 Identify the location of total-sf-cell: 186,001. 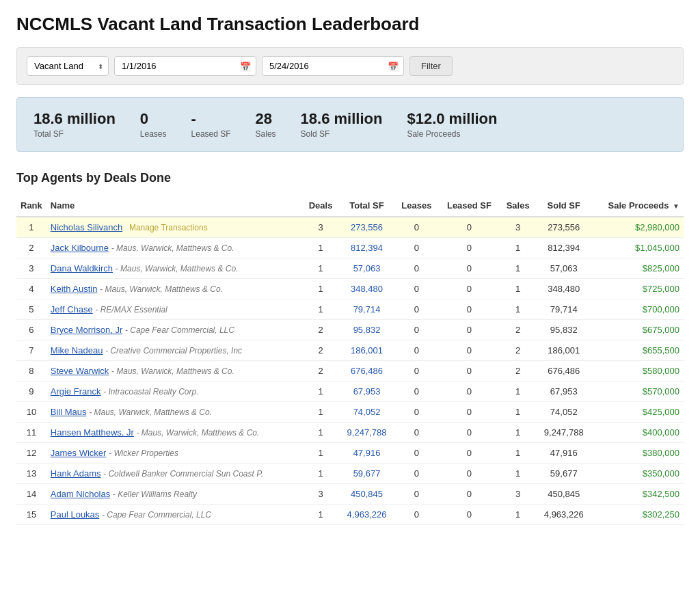
(366, 351).